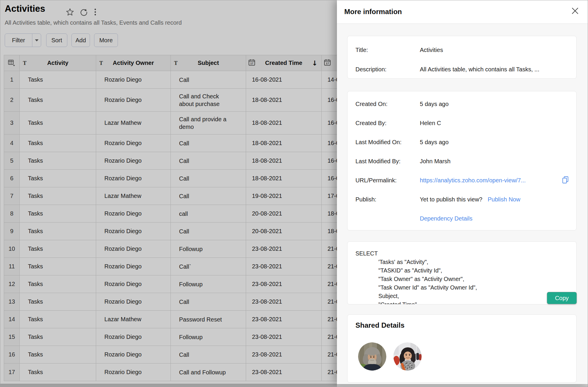 The image size is (588, 387). Describe the element at coordinates (463, 262) in the screenshot. I see `sql-line: 'Tasks' as "Activity",` at that location.